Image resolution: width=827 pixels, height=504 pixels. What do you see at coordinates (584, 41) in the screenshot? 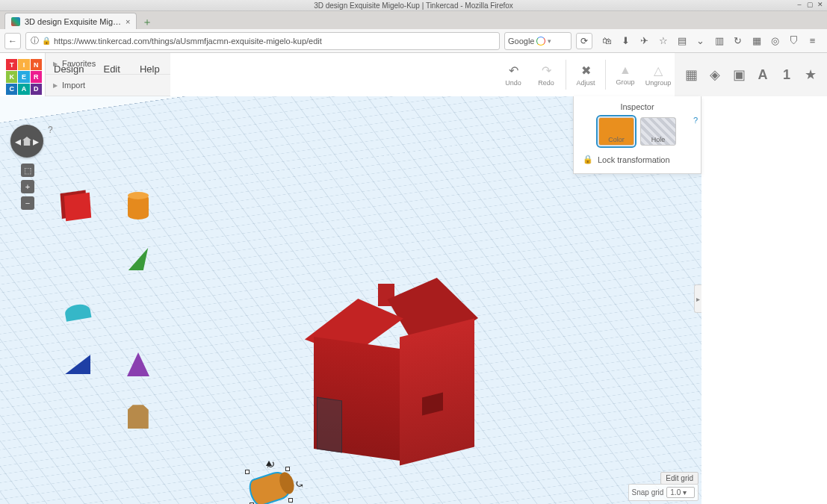
I see `reload-button: ⟳` at bounding box center [584, 41].